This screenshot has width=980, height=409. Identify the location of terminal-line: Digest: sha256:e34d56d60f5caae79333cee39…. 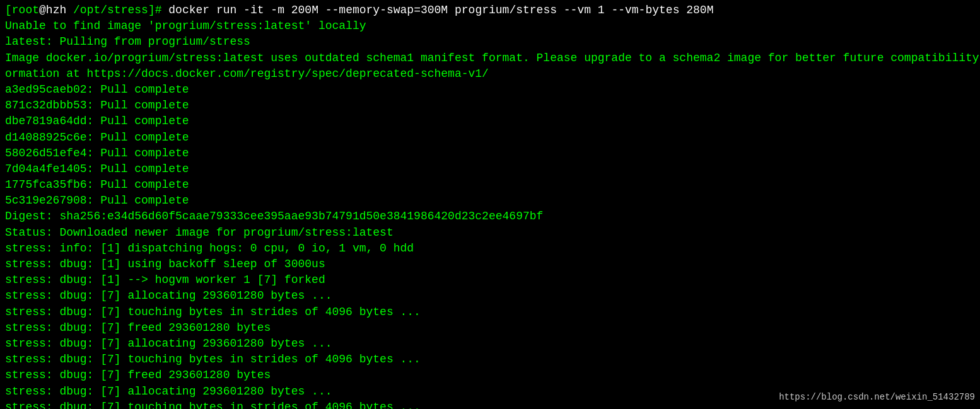
(490, 217).